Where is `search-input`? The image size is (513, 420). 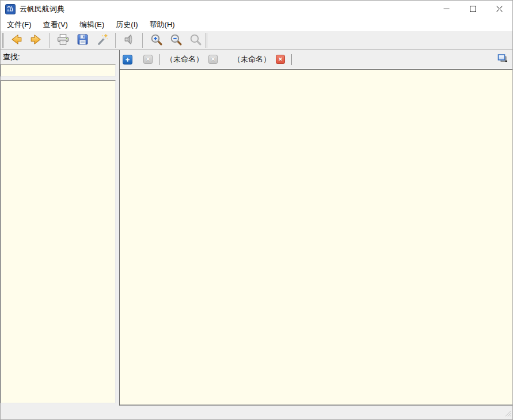 search-input is located at coordinates (58, 70).